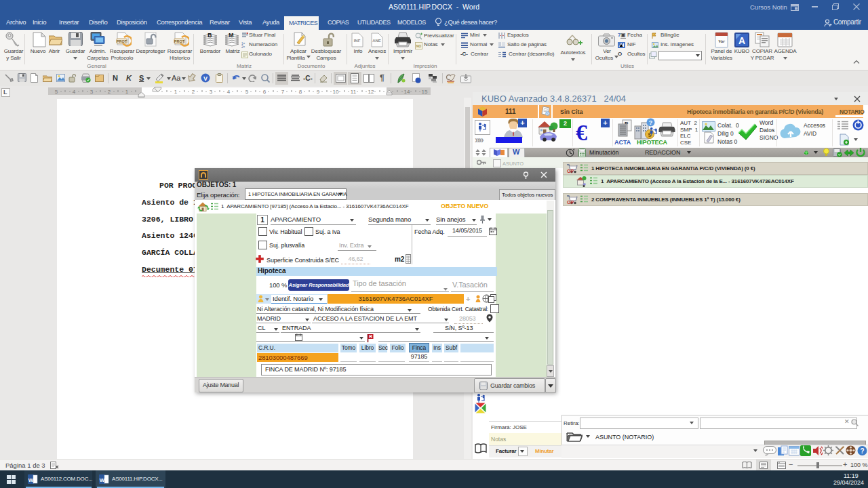 The height and width of the screenshot is (488, 868). What do you see at coordinates (547, 114) in the screenshot?
I see `svg-text: P` at bounding box center [547, 114].